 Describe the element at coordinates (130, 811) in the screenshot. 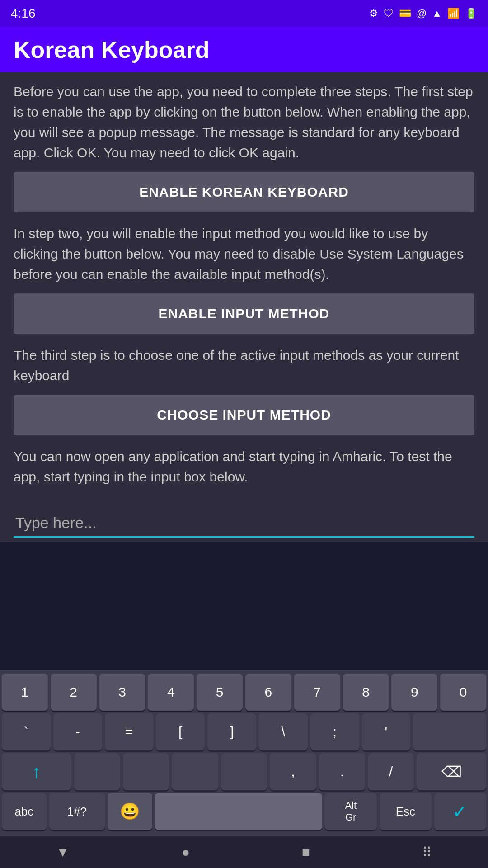

I see `key-emoji: 😀` at that location.